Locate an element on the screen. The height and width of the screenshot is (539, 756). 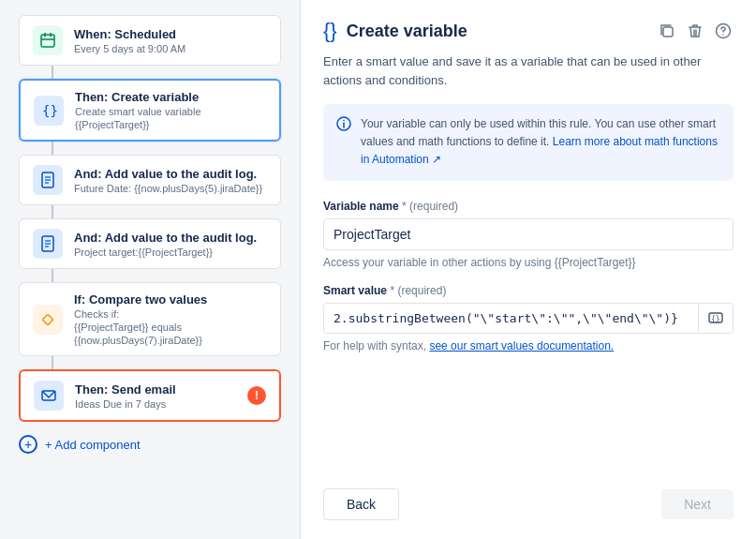
flow-item-sub-send-email: Ideas Due in 7 days is located at coordinates (156, 404).